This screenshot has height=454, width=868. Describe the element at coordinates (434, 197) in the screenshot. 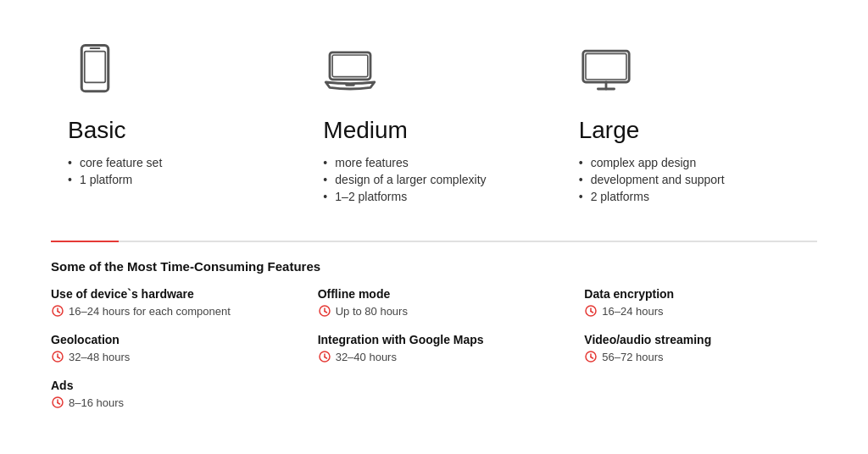

I see `feature-item: 1–2 platforms` at that location.